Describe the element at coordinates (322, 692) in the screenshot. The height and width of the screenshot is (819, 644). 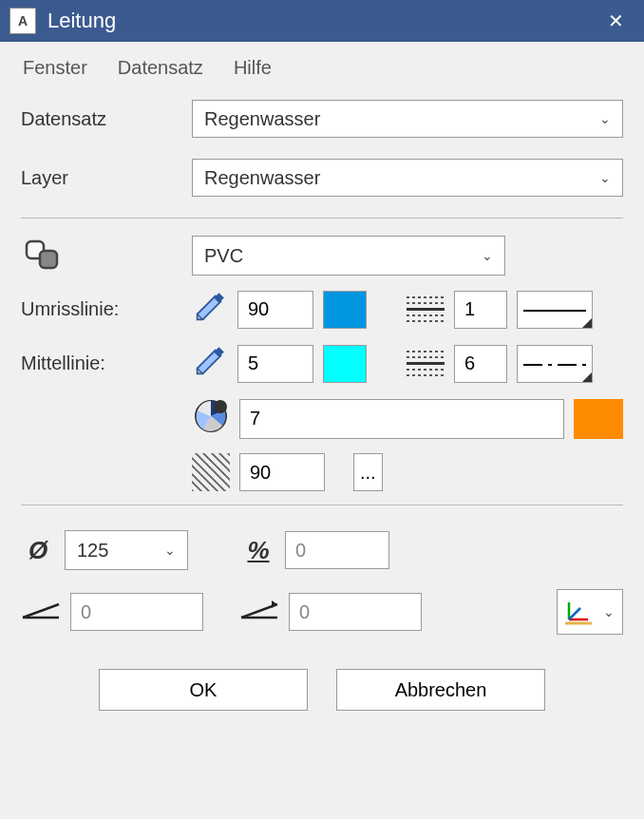
I see `footer-buttons: OK Abbrechen` at that location.